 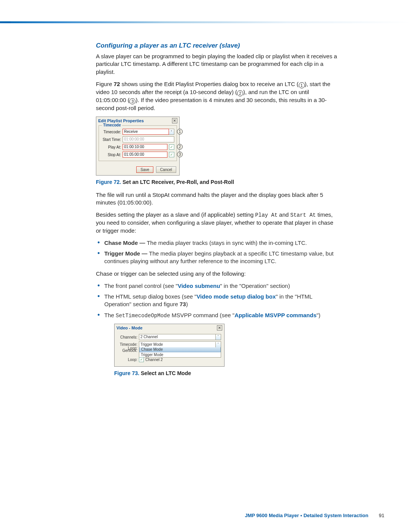 I want to click on list-item-front-panel: The front panel control (see "Video subm…, so click(x=218, y=286).